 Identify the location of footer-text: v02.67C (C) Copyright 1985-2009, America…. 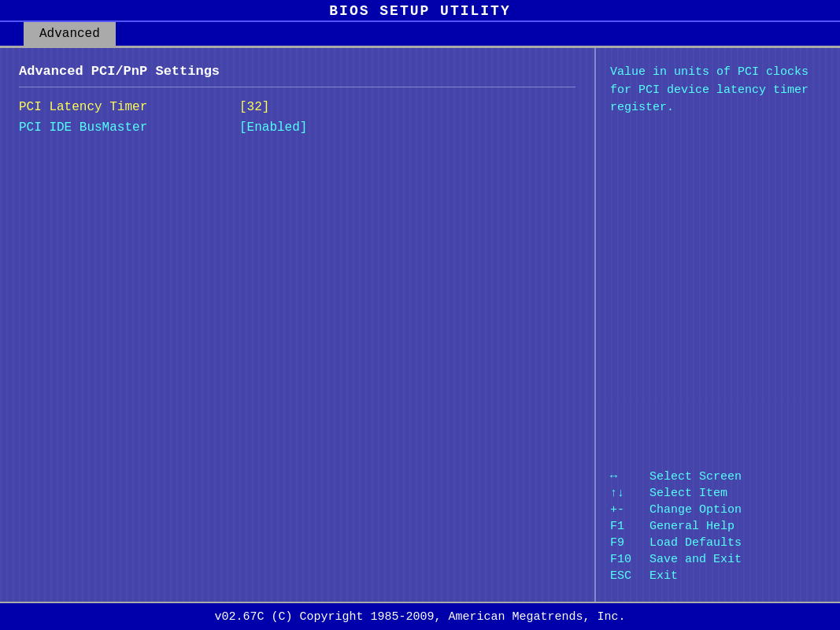
(420, 617).